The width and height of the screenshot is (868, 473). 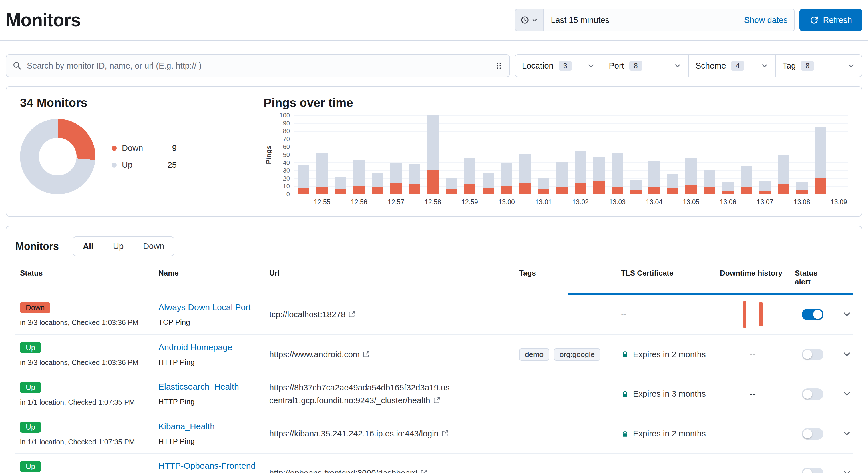 I want to click on tls-certificate-value: Expires in 2 months, so click(x=670, y=354).